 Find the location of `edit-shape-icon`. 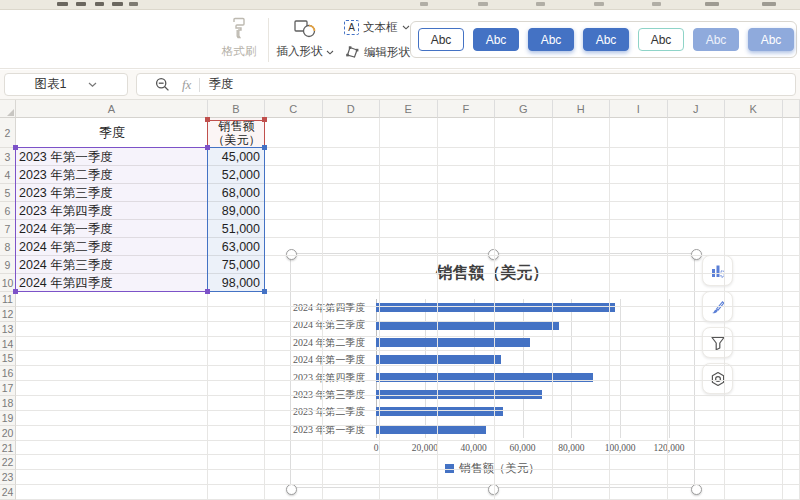

edit-shape-icon is located at coordinates (352, 52).